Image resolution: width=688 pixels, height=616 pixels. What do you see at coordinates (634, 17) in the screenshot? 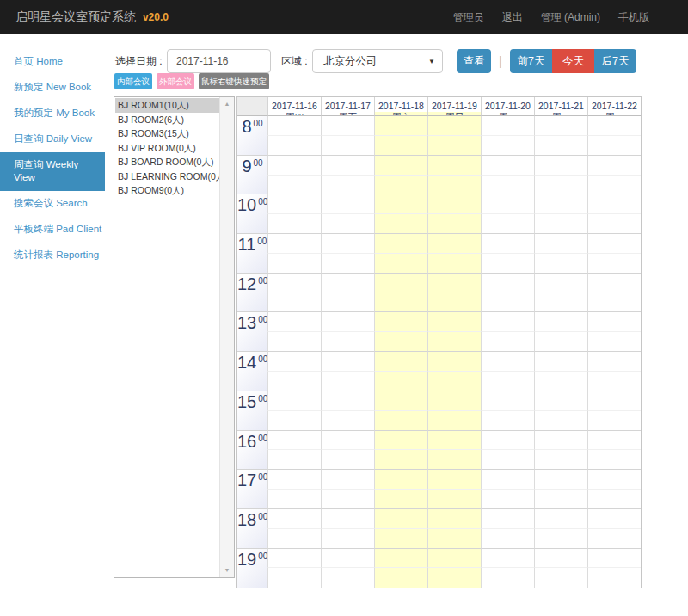
I see `topbar-menu-item: 手机版` at bounding box center [634, 17].